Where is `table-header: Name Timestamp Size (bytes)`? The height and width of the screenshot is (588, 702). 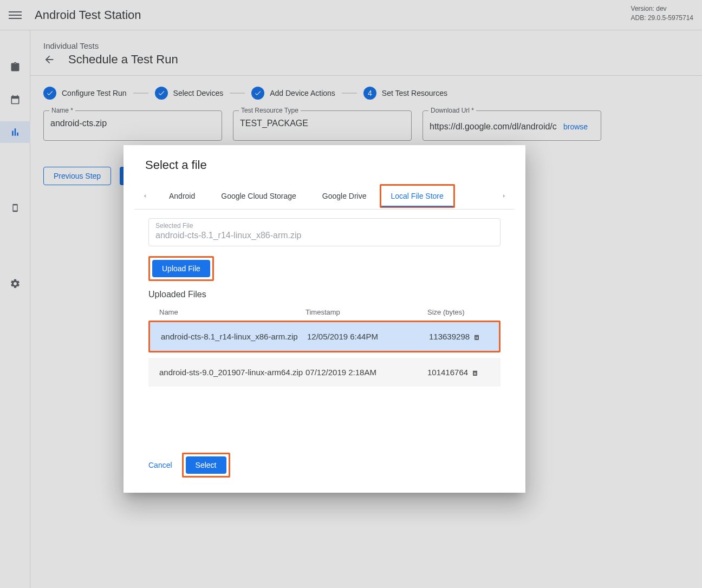 table-header: Name Timestamp Size (bytes) is located at coordinates (324, 312).